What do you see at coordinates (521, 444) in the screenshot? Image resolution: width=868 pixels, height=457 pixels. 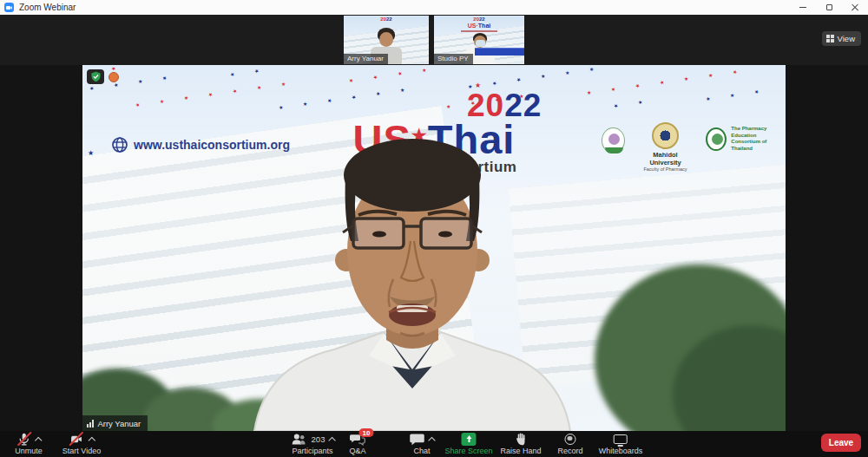 I see `raise-hand-button: Raise Hand` at bounding box center [521, 444].